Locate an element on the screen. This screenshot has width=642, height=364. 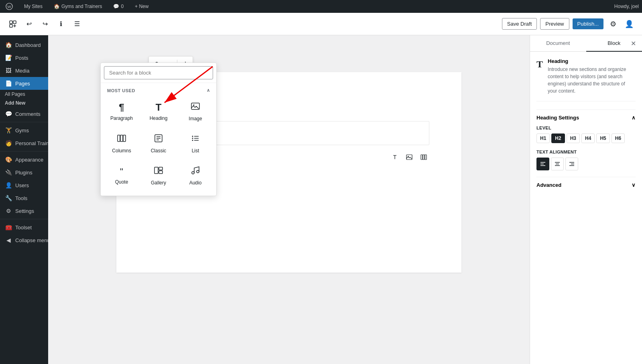
search-input is located at coordinates (158, 73).